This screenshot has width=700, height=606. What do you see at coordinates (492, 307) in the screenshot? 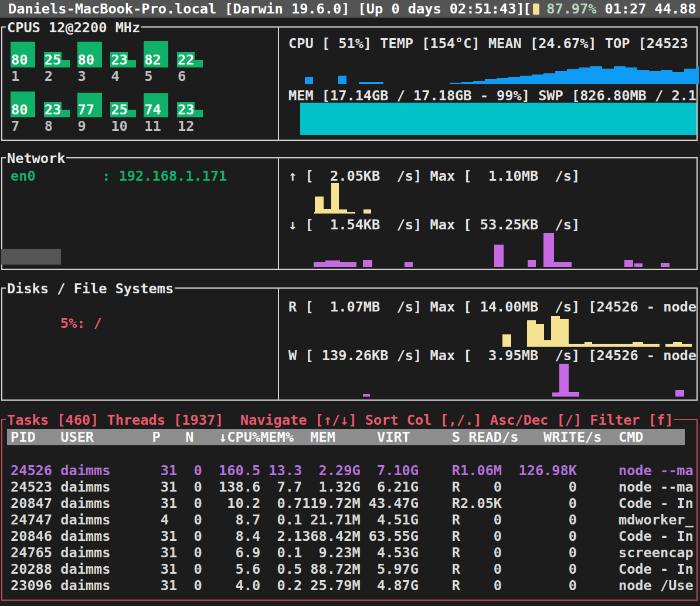
I see `disk-read-line: R [ 1.07MB /s] Max [ 14.00MB /s] [24526 …` at bounding box center [492, 307].